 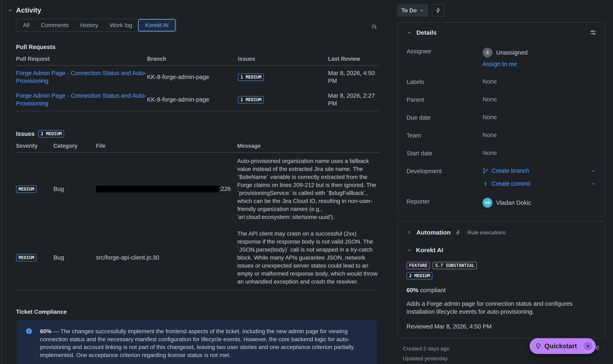 I want to click on team-value: None, so click(x=540, y=135).